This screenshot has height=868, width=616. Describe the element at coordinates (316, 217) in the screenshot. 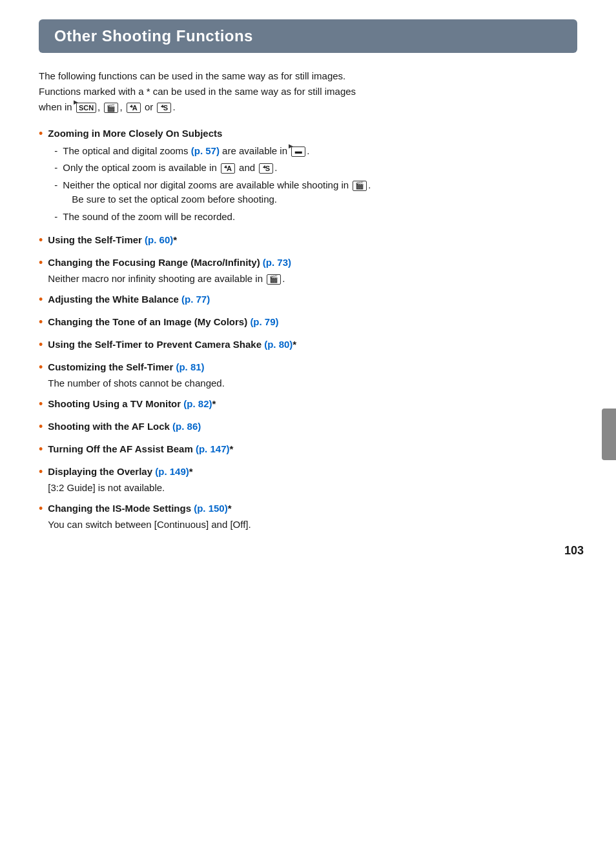

I see `sub-item: - The sound of the zoom will be recorded…` at that location.